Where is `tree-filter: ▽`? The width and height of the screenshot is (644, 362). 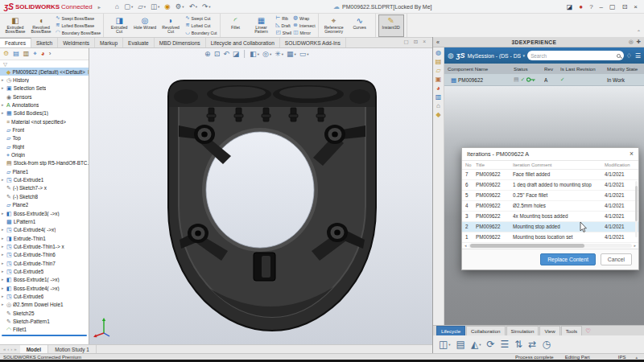 tree-filter: ▽ is located at coordinates (44, 64).